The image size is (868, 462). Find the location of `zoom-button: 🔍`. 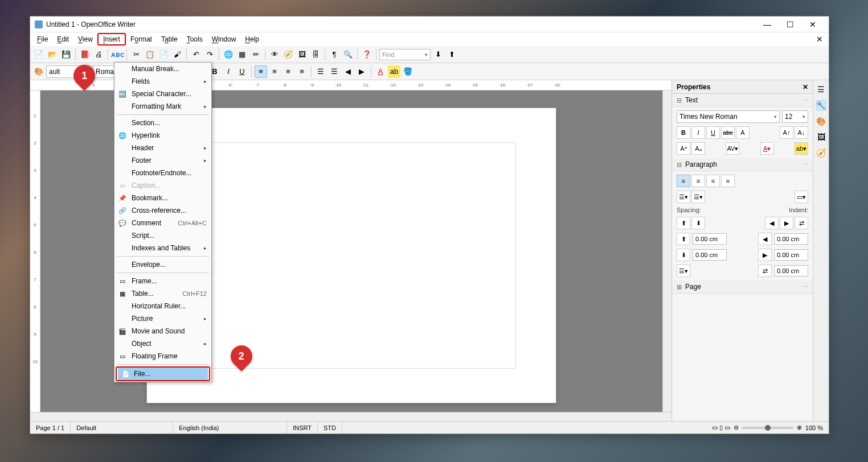

zoom-button: 🔍 is located at coordinates (348, 55).